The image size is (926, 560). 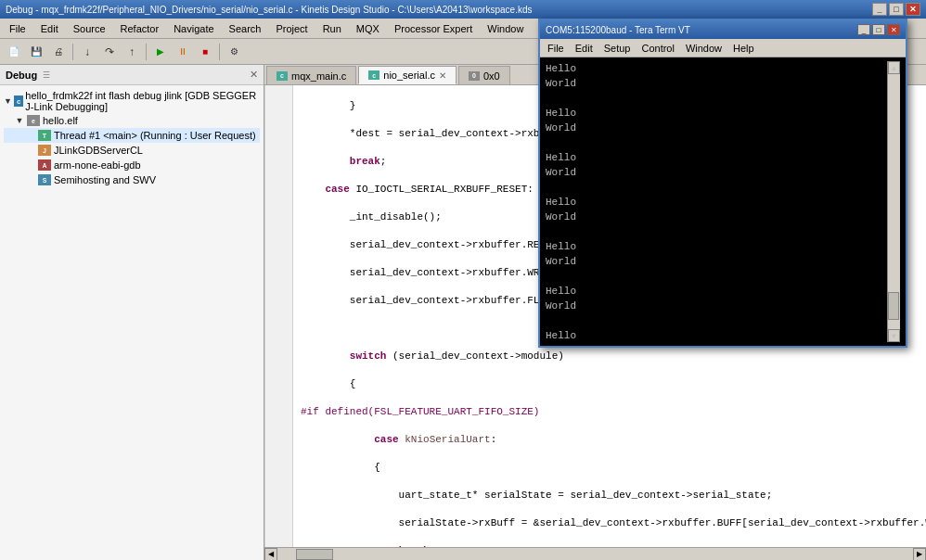 What do you see at coordinates (18, 29) in the screenshot?
I see `menu-file: File` at bounding box center [18, 29].